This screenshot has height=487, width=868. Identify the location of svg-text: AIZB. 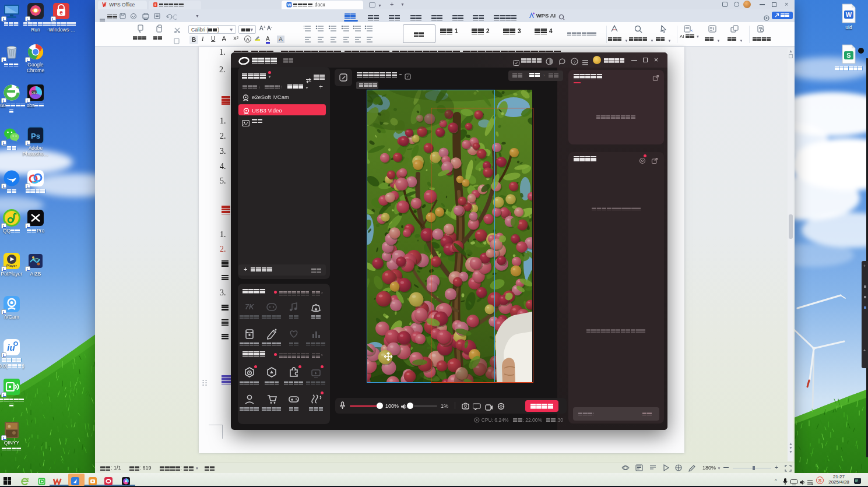
(36, 260).